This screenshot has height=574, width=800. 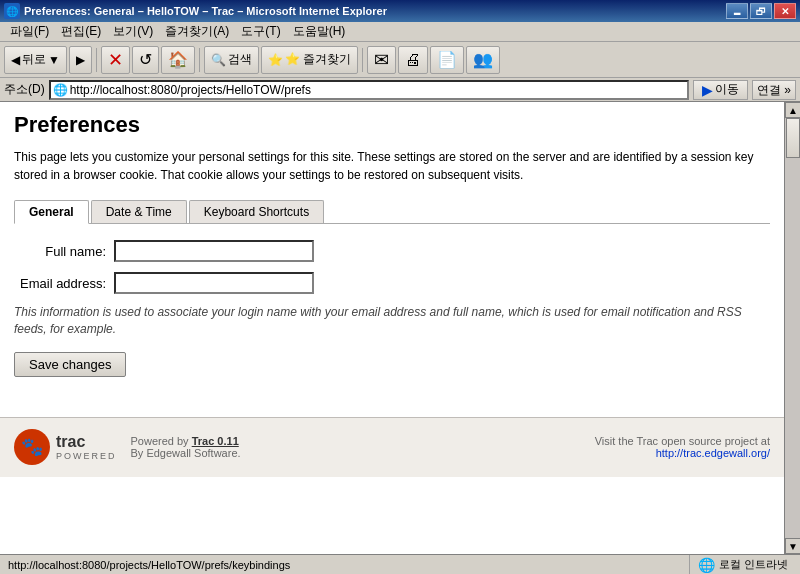 What do you see at coordinates (218, 60) in the screenshot?
I see `search-icon: 🔍` at bounding box center [218, 60].